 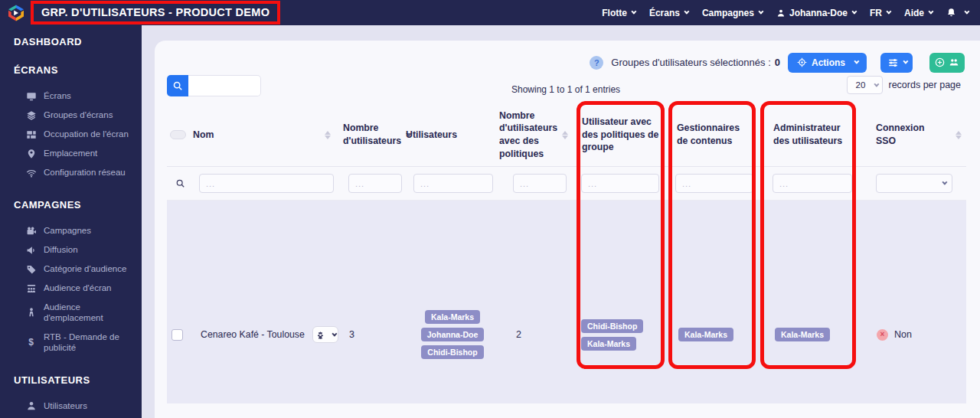 What do you see at coordinates (880, 13) in the screenshot?
I see `nav-language-menu: FR` at bounding box center [880, 13].